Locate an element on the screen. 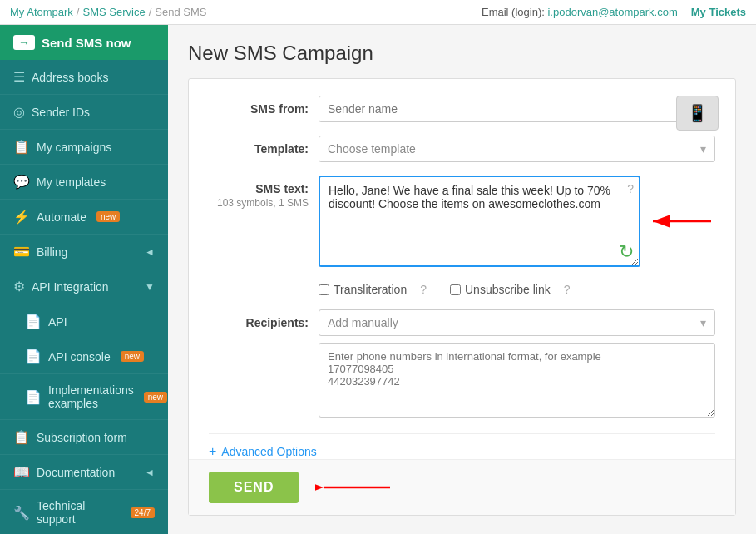  unsubscribe-checkbox is located at coordinates (456, 289).